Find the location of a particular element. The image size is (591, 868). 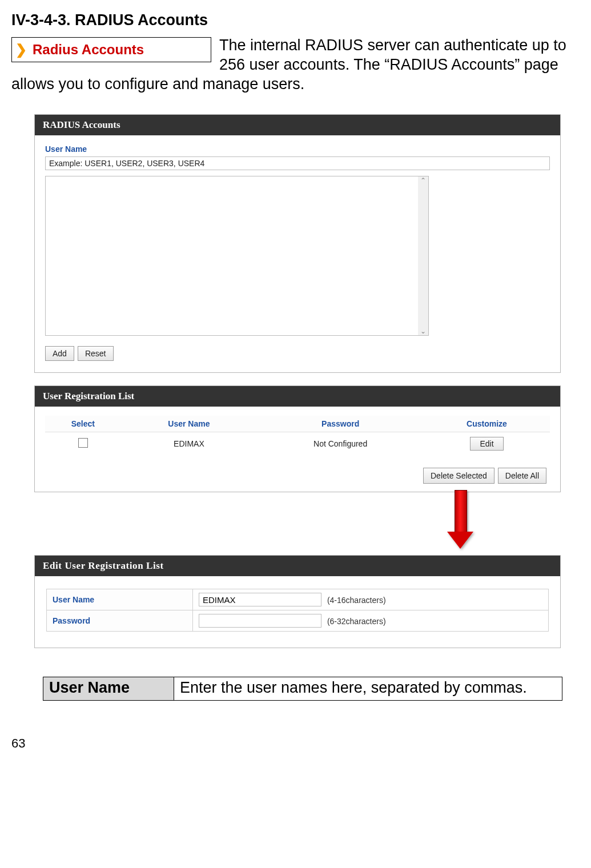

description-table: User Name Enter the user names here, sep… is located at coordinates (303, 689).